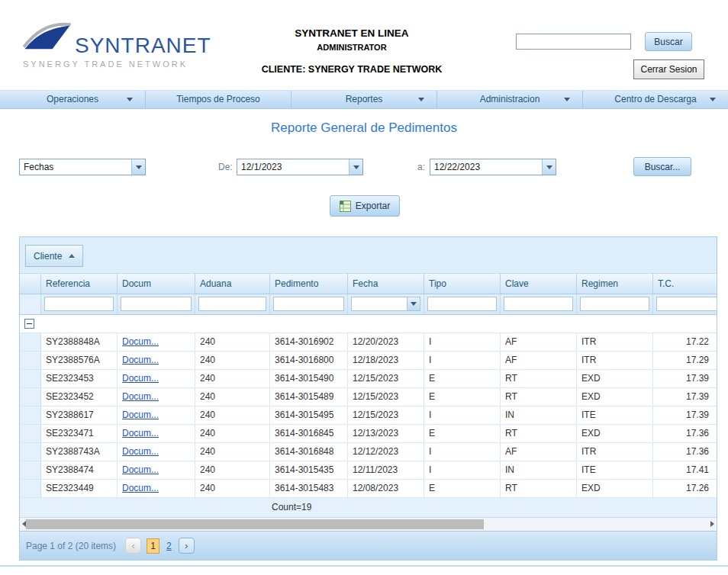  Describe the element at coordinates (713, 99) in the screenshot. I see `chevron-down-icon` at that location.